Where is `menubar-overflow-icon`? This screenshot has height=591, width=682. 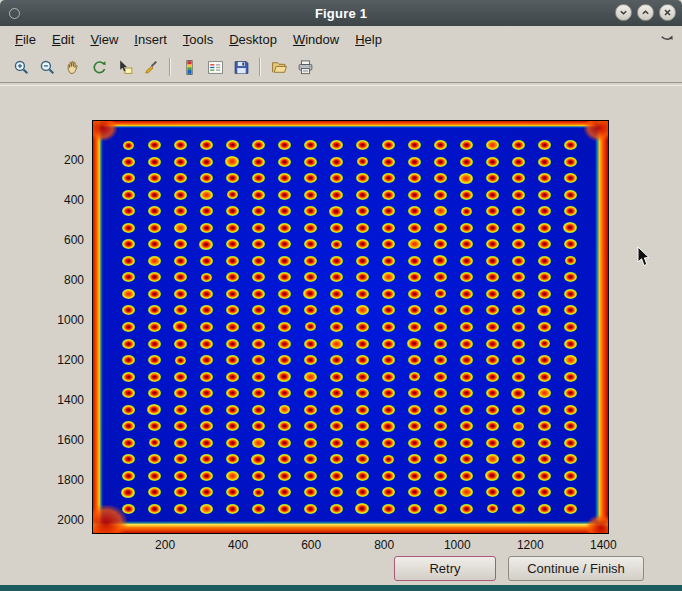 menubar-overflow-icon is located at coordinates (667, 39).